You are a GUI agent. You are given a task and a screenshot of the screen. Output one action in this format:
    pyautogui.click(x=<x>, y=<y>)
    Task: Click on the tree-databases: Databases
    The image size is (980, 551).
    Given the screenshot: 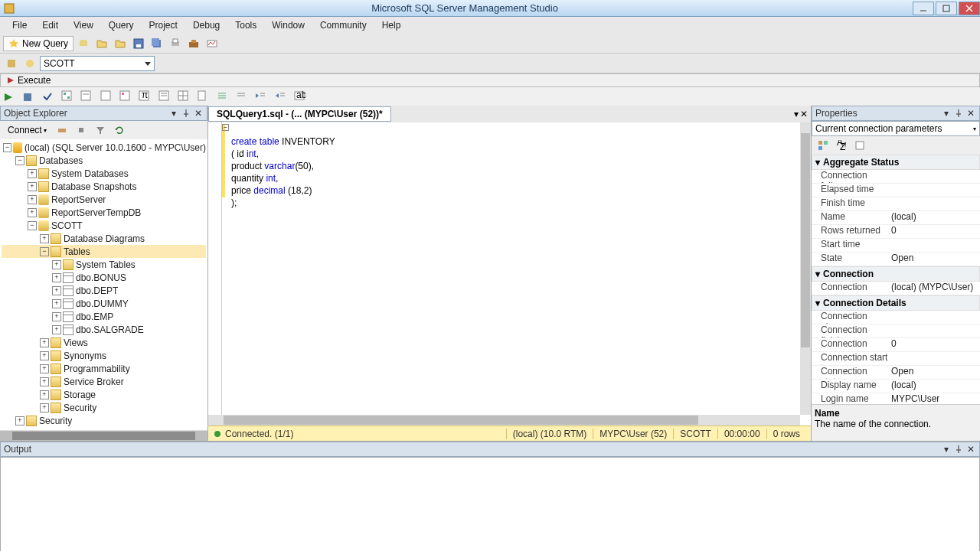 What is the action you would take?
    pyautogui.click(x=61, y=161)
    